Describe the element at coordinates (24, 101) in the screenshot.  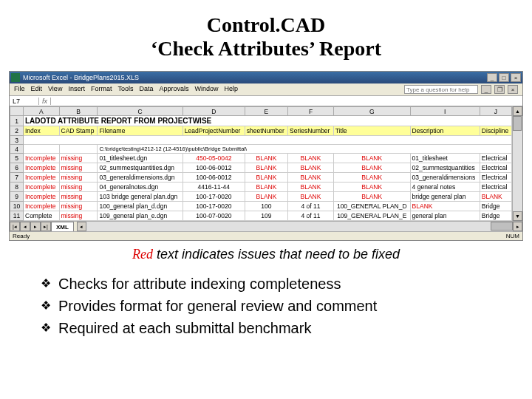
I see `name-box: L7` at that location.